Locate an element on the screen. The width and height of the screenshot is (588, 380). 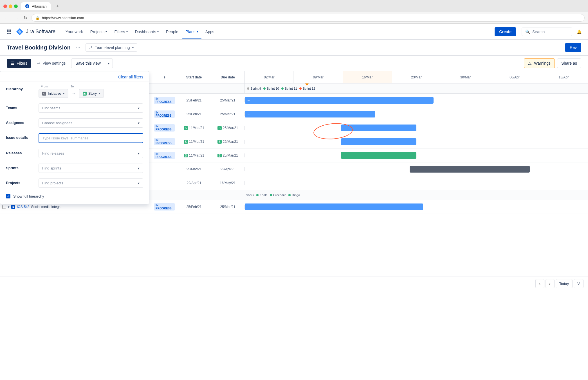
share-button: Share as is located at coordinates (569, 63).